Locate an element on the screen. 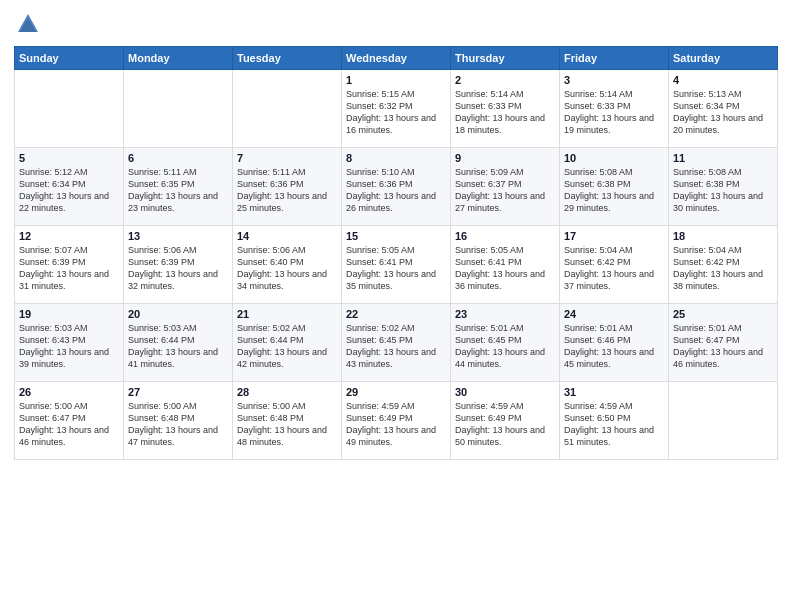  calendar-week-row: 5Sunrise: 5:12 AMSunset: 6:34 PMDaylight… is located at coordinates (396, 187).